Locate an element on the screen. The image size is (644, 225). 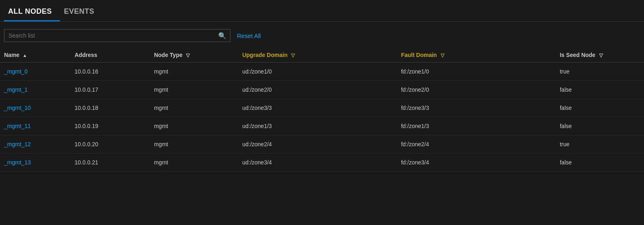
table-row: _mgmt_010.0.0.16mgmtud:/zone1/0fd:/zone1… is located at coordinates (322, 72).